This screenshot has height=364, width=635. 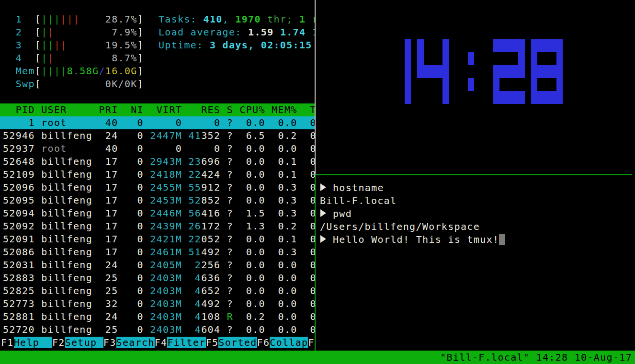 What do you see at coordinates (157, 304) in the screenshot?
I see `process-row: 52773 billfeng 32 0 2403M 4492 ? 0.0 0.0…` at bounding box center [157, 304].